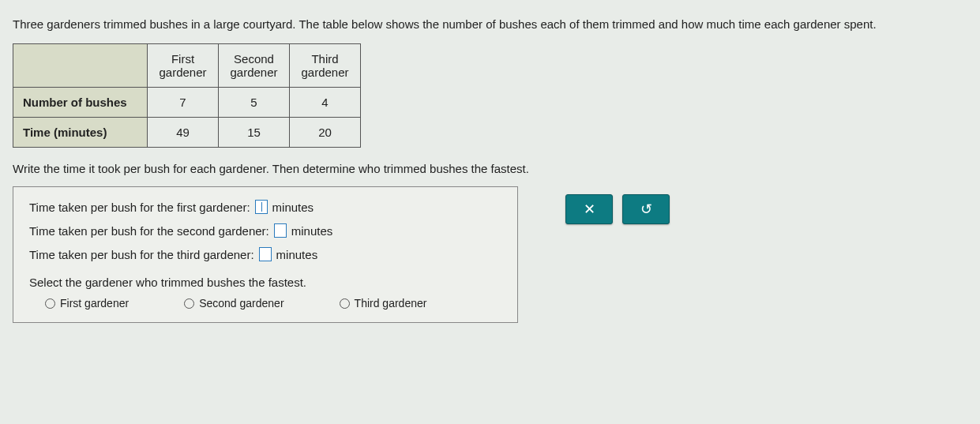 This screenshot has height=424, width=980. I want to click on problem-prompt: Three gardeners trimmed bushes in a larg…, so click(490, 24).